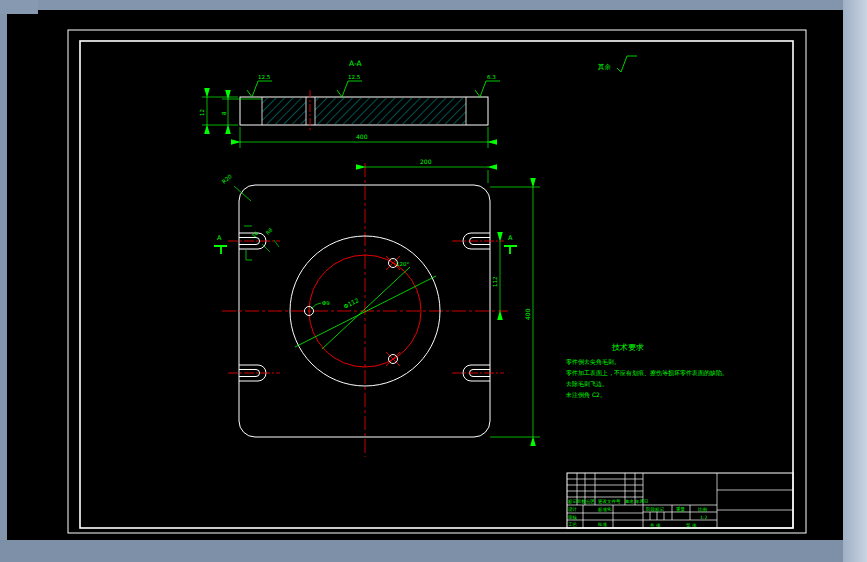 This screenshot has width=867, height=562. What do you see at coordinates (617, 64) in the screenshot?
I see `general-roughness: 其余` at bounding box center [617, 64].